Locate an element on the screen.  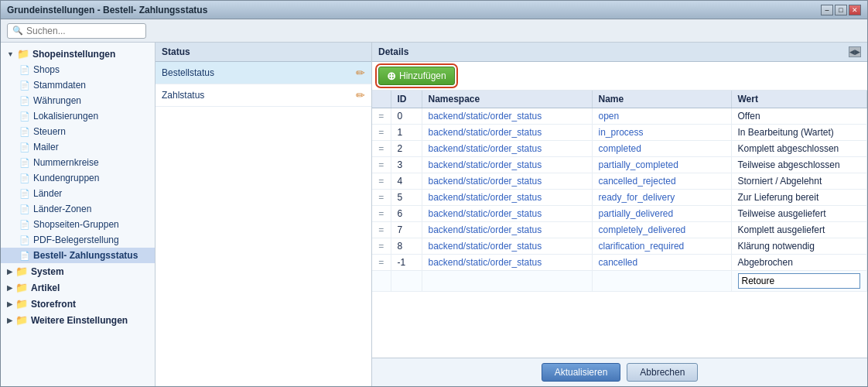
sidebar-item-stammdaten: 📄 Stammdaten is located at coordinates (77, 85).